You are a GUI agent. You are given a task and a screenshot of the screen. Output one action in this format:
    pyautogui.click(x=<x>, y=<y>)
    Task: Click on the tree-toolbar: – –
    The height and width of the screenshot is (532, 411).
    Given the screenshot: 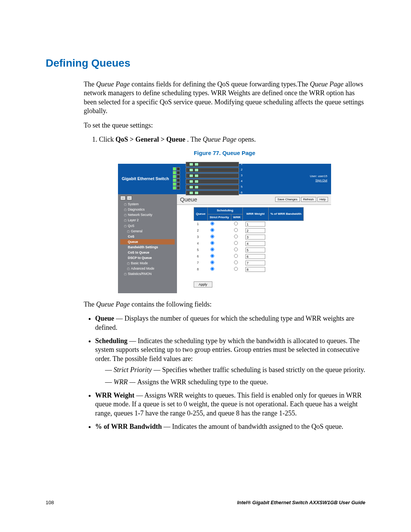 What is the action you would take?
    pyautogui.click(x=148, y=198)
    